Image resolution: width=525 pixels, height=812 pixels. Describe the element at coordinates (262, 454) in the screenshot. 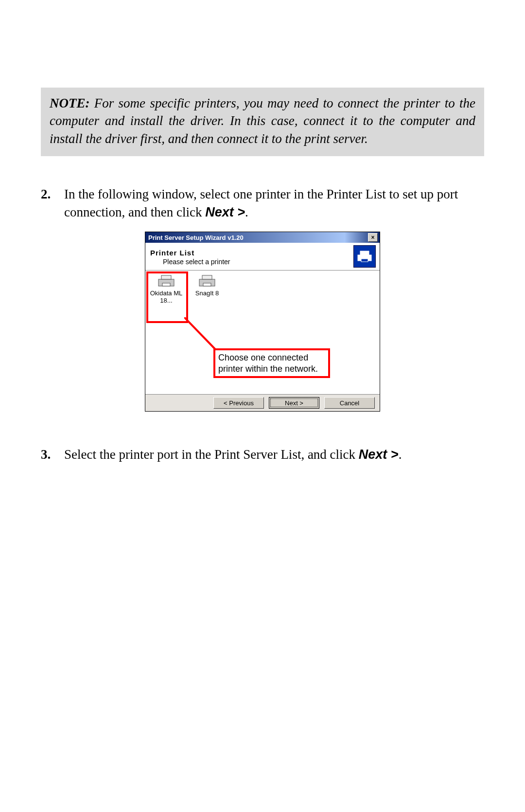

I see `step-3: 3. Select the printer port in the Print …` at that location.